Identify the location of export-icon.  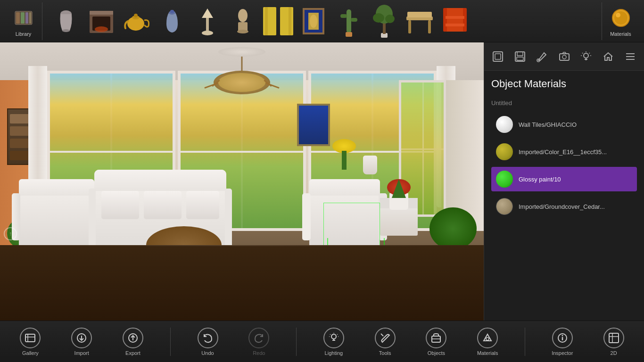
(133, 338).